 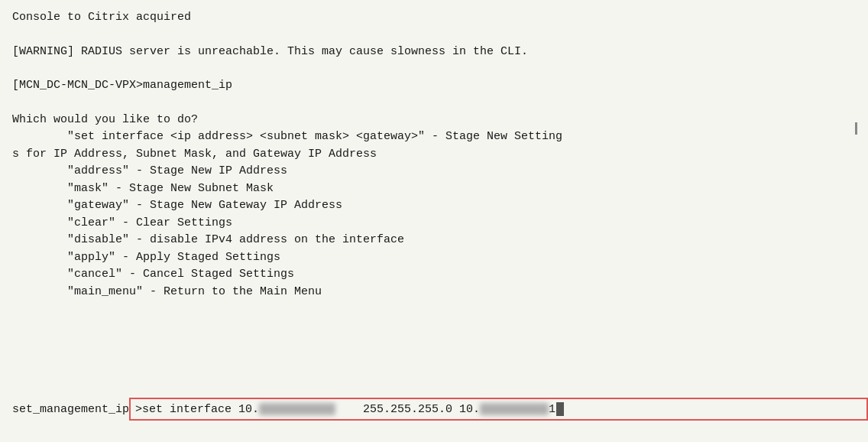 I want to click on input-prefix: >set interface 10., so click(x=197, y=410).